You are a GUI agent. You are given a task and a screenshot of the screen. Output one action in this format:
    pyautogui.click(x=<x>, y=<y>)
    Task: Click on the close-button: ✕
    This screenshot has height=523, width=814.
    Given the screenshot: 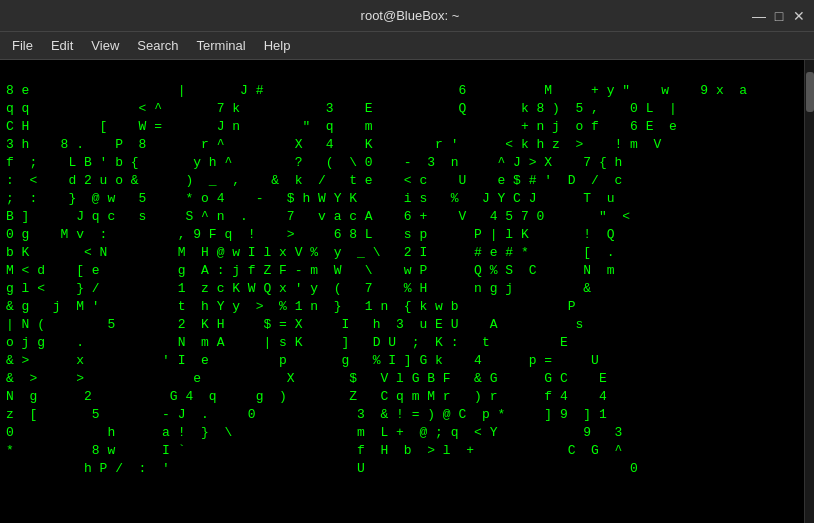 What is the action you would take?
    pyautogui.click(x=799, y=16)
    